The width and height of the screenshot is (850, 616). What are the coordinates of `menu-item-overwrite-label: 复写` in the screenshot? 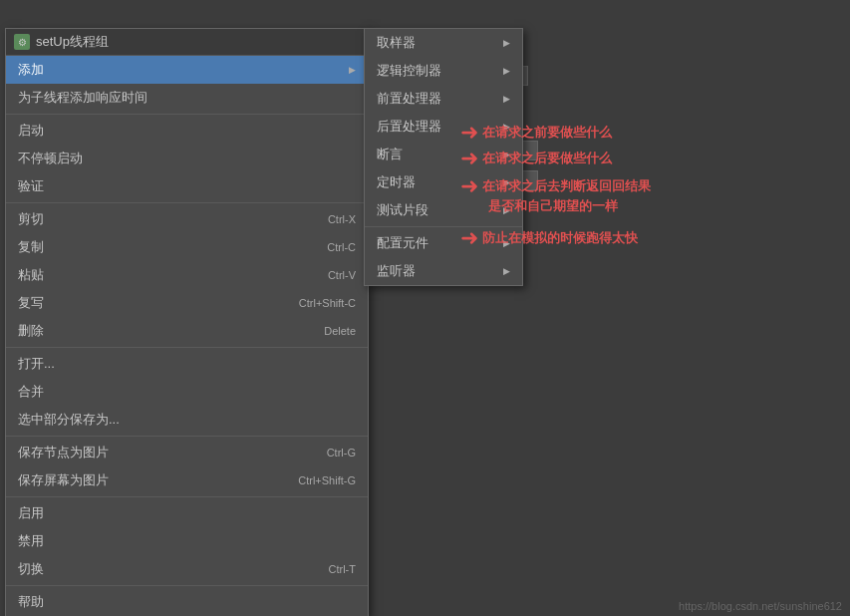 It's located at (31, 303).